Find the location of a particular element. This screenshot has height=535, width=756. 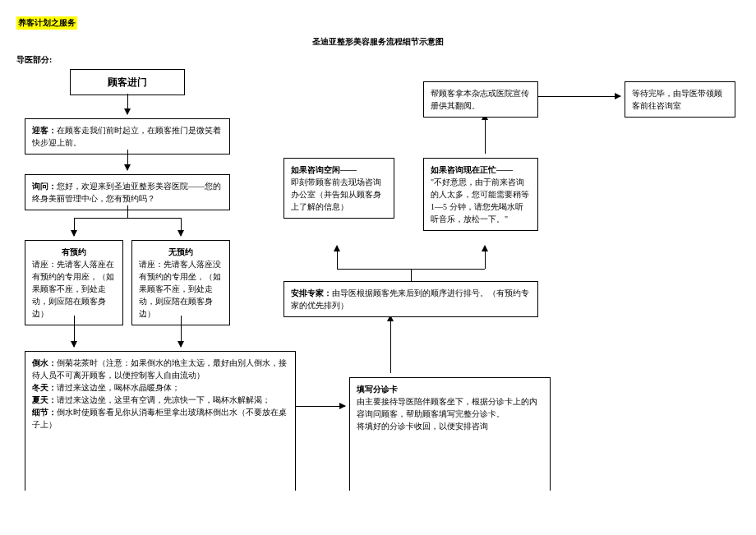

triage-l1: 由主要接待导医陪伴顾客坐下，根据分诊卡上的内容询问顾客，帮助顾客填写完整分诊卡。 is located at coordinates (450, 408).